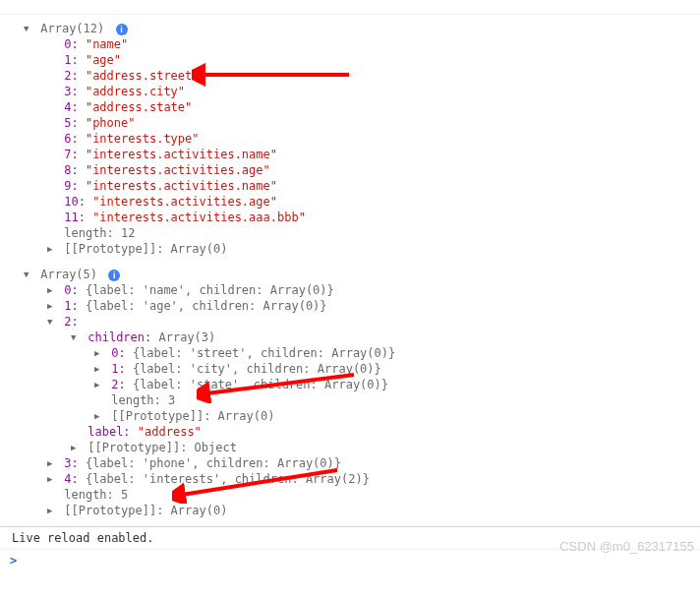  Describe the element at coordinates (73, 29) in the screenshot. I see `array-header: Array(12)` at that location.